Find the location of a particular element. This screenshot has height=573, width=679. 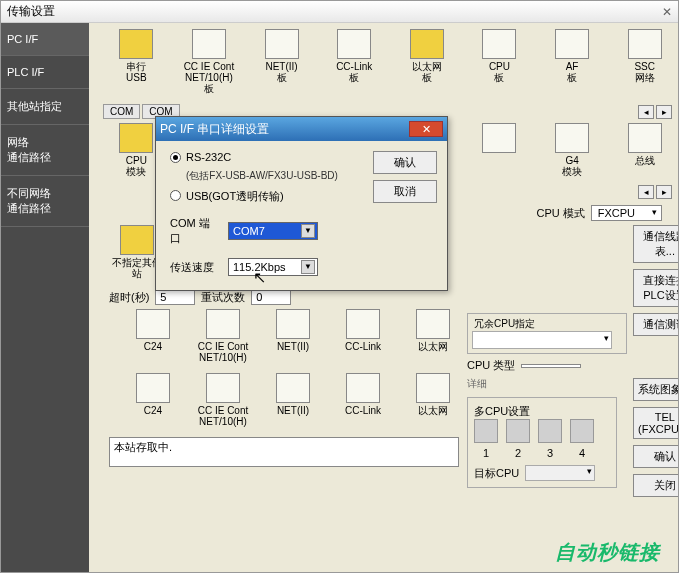

pcif-icon-row: 串行 USB CC IE Cont NET/10(H)板 NET(II) 板 C… is located at coordinates (390, 62).